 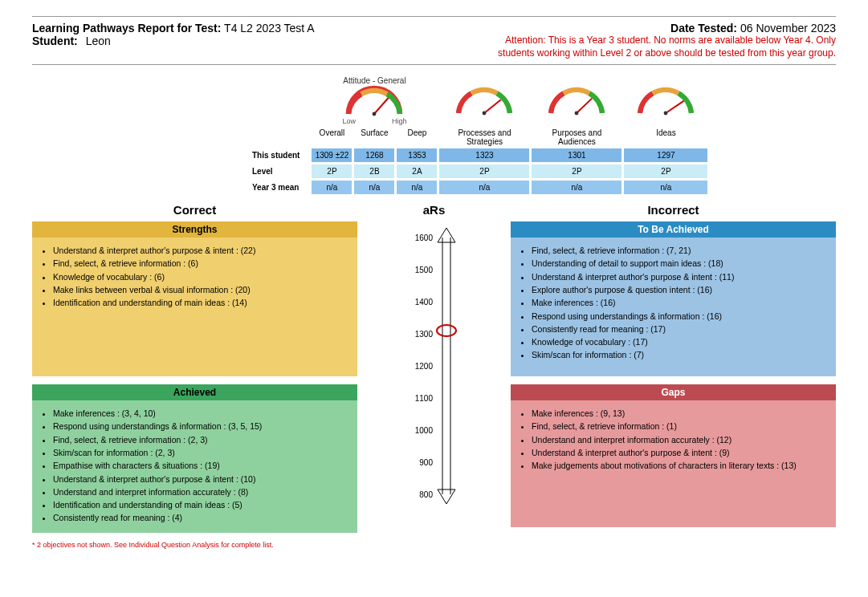 What do you see at coordinates (673, 392) in the screenshot?
I see `gaps-title: Gaps` at bounding box center [673, 392].